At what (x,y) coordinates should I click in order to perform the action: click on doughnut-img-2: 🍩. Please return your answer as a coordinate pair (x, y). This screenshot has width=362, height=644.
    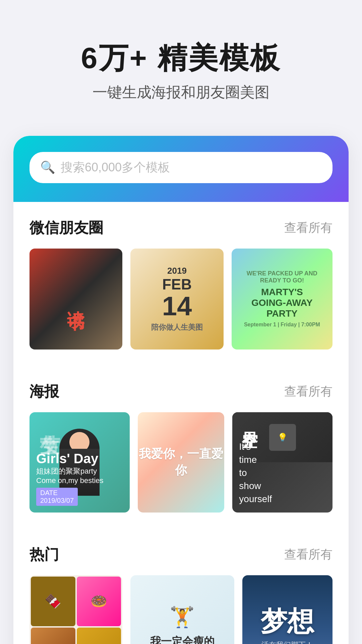
    Looking at the image, I should click on (99, 602).